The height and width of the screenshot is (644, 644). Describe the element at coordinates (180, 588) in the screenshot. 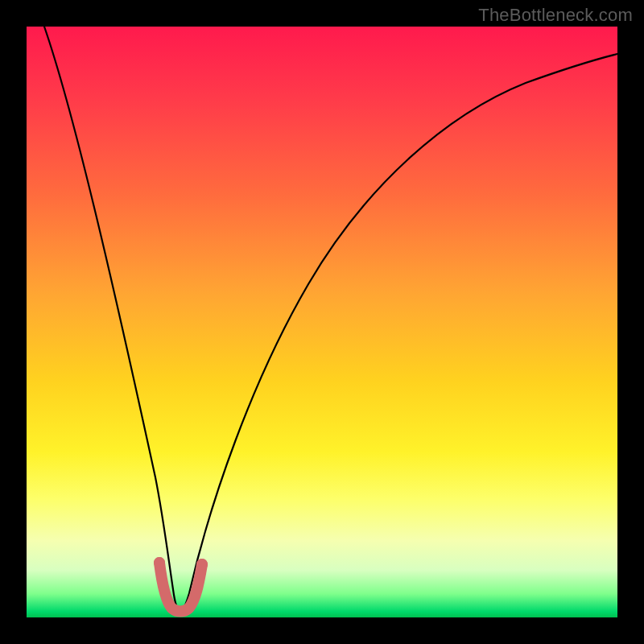

I see `optimal-zone-marker` at that location.